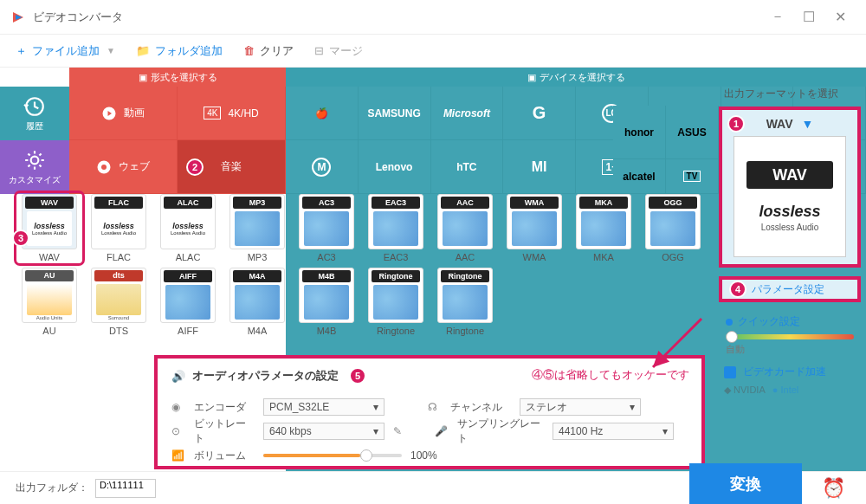 The height and width of the screenshot is (504, 866). I want to click on history-icon, so click(35, 107).